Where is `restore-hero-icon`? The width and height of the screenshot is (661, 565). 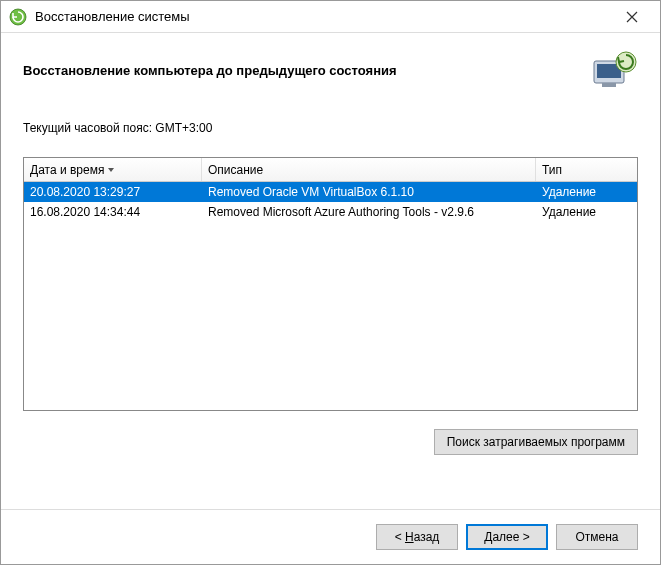
restore-hero-icon is located at coordinates (614, 70).